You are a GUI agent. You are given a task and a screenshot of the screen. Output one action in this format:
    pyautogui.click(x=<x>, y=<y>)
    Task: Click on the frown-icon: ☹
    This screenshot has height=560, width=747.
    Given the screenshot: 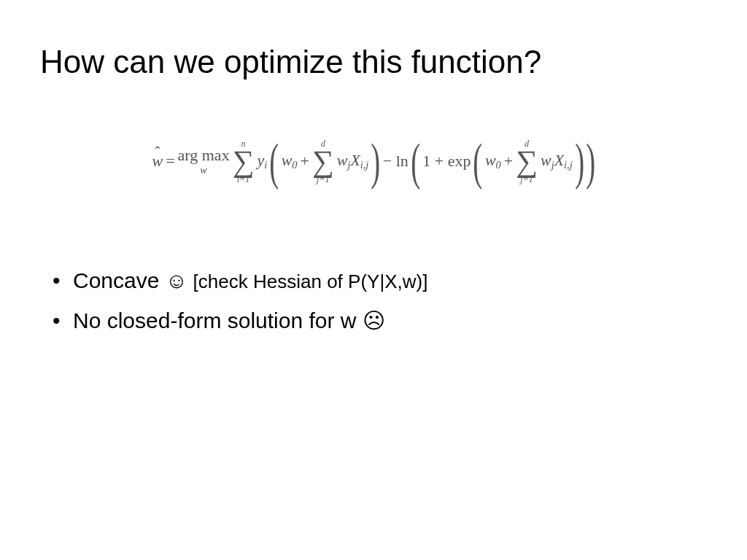 What is the action you would take?
    pyautogui.click(x=374, y=321)
    